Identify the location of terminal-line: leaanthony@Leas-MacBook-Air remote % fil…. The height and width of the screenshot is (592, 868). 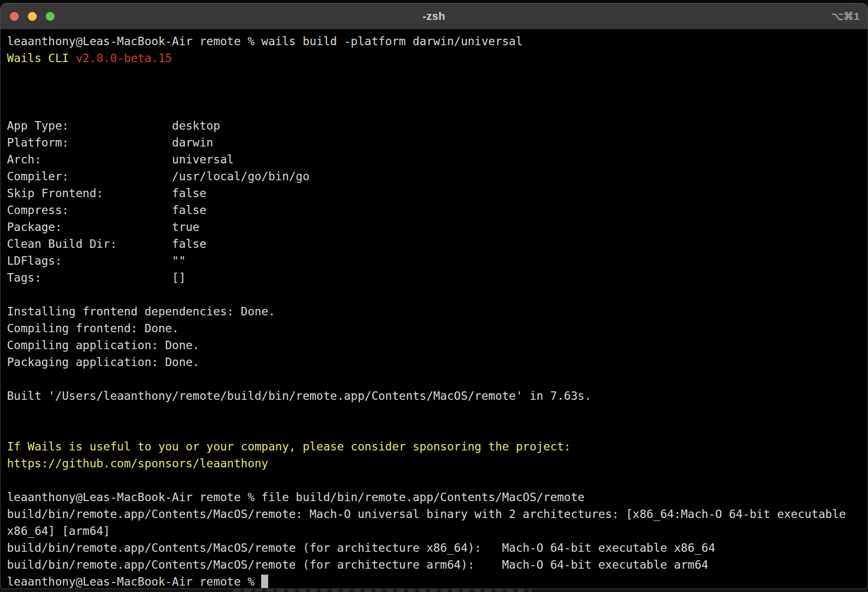
(437, 497).